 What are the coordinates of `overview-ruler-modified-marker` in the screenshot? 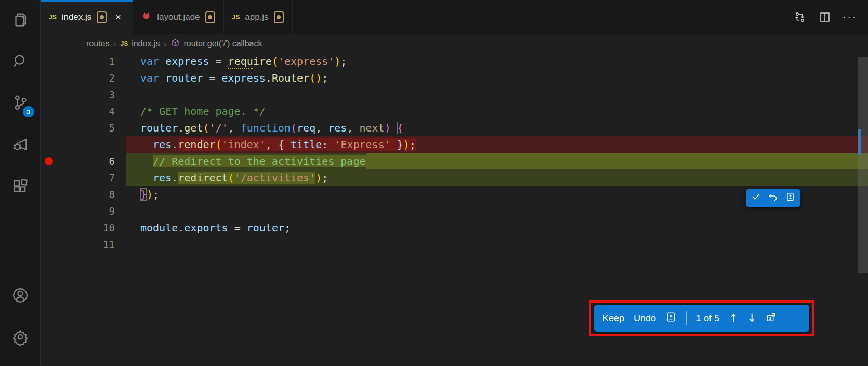 It's located at (860, 142).